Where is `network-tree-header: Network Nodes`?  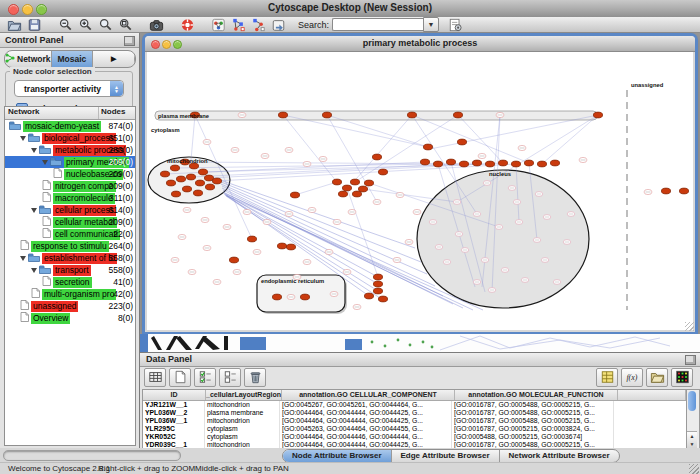 network-tree-header: Network Nodes is located at coordinates (70, 114).